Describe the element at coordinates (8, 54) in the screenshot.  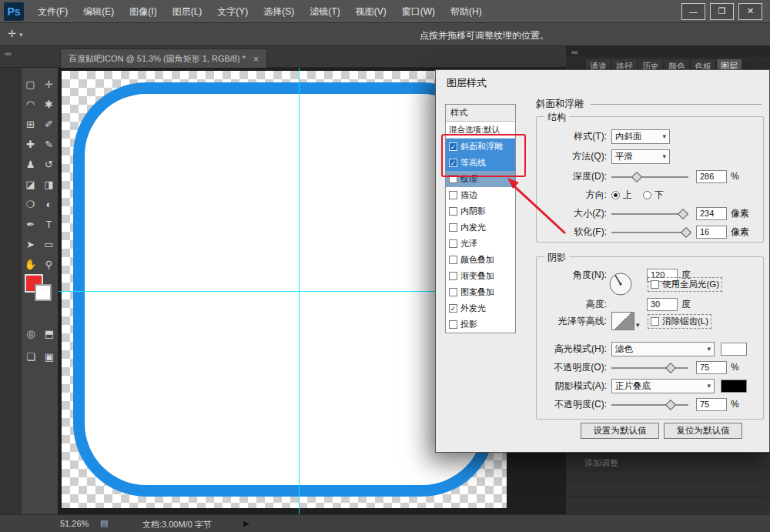
I see `left-dock-collapse-icon: ««` at that location.